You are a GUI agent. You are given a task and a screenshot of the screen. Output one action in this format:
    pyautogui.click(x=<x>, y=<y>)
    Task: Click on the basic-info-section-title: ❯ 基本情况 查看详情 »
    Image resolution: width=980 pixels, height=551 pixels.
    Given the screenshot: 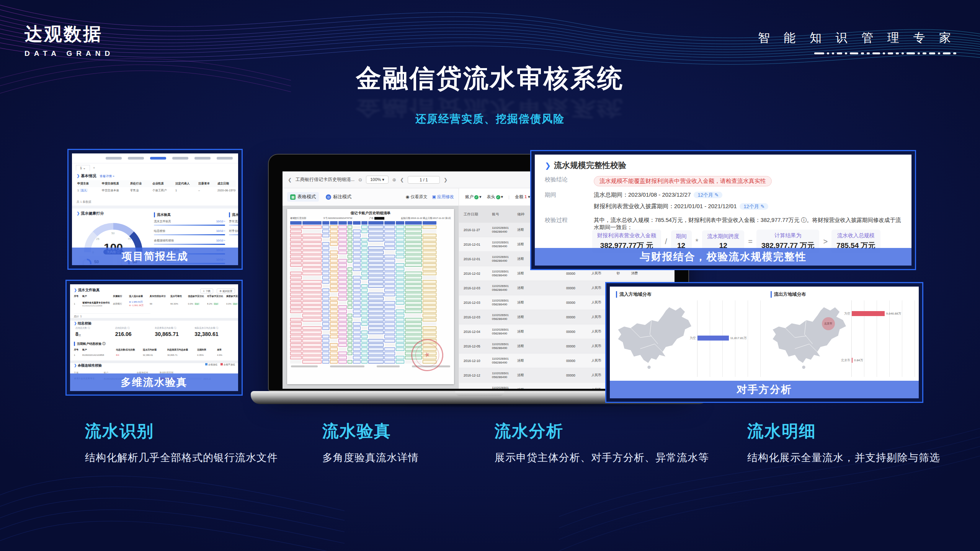 What is the action you would take?
    pyautogui.click(x=96, y=176)
    